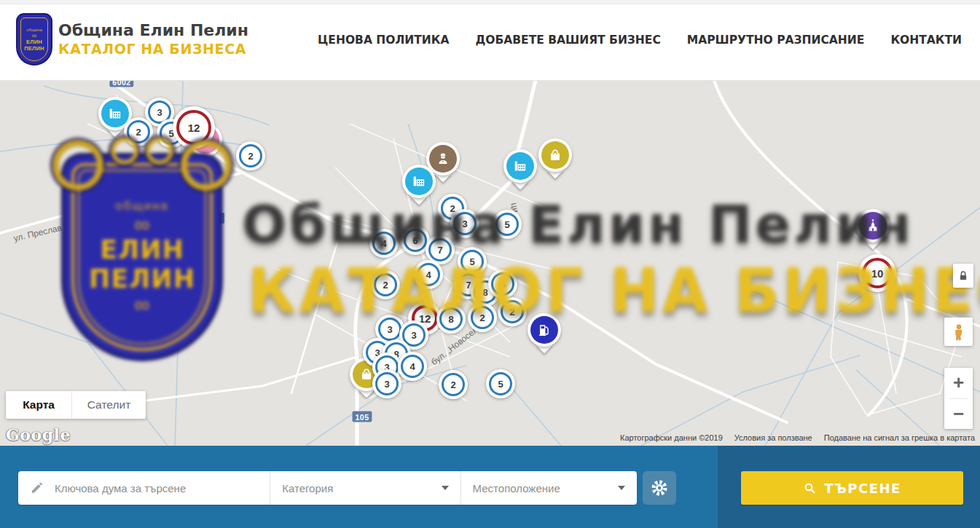  I want to click on nav-item-contacts: КОНТАКТИ, so click(926, 40).